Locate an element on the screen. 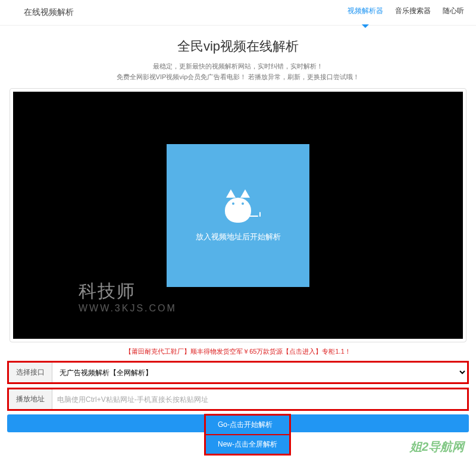 This screenshot has height=468, width=476. subtitle-line-2: 免费全网影视VIP视频vip会员免广告看电影！ 若播放异常，刷新，更换接口尝试哦… is located at coordinates (238, 77).